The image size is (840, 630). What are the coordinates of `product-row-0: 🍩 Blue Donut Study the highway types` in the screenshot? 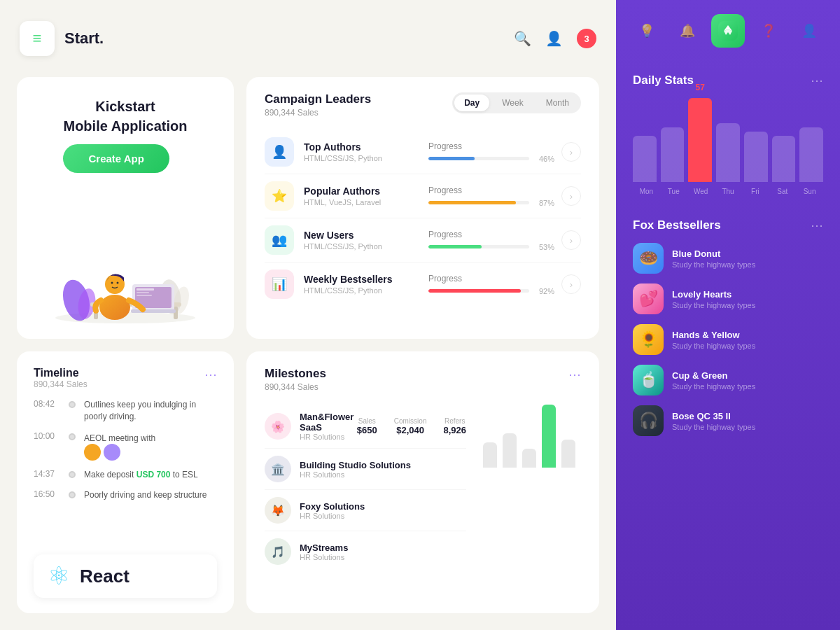 It's located at (728, 258).